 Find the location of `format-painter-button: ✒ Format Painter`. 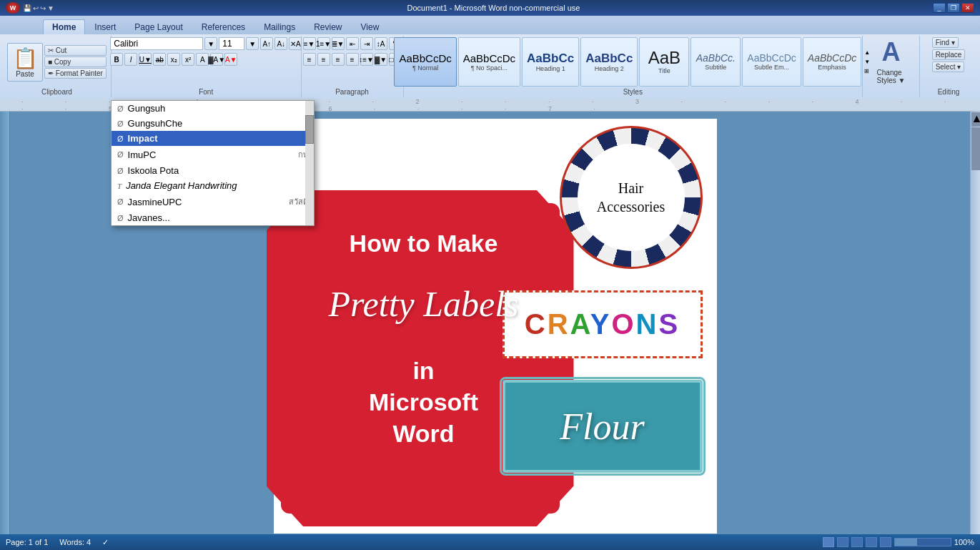

format-painter-button: ✒ Format Painter is located at coordinates (76, 73).